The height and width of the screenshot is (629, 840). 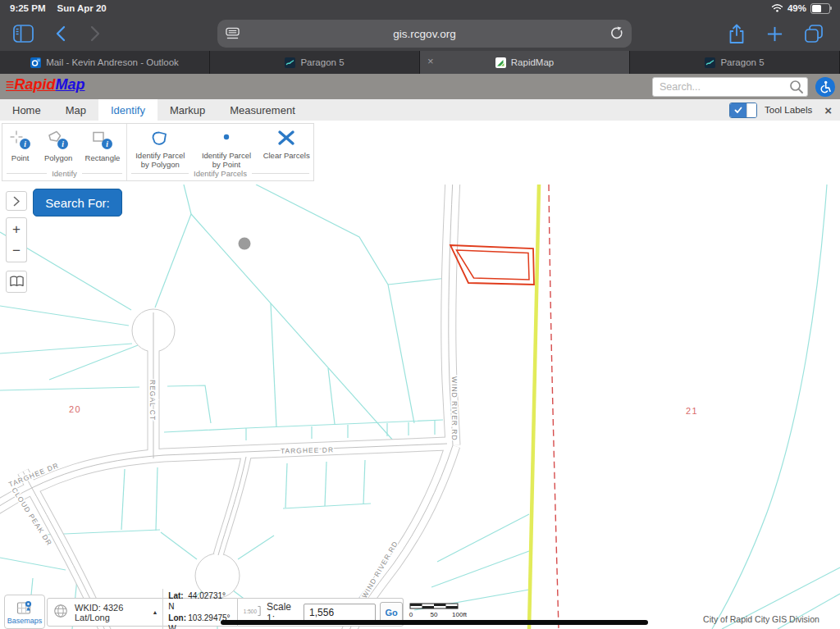 What do you see at coordinates (116, 613) in the screenshot?
I see `wkid-selector: WKID: 4326 Lat/Long ▲` at bounding box center [116, 613].